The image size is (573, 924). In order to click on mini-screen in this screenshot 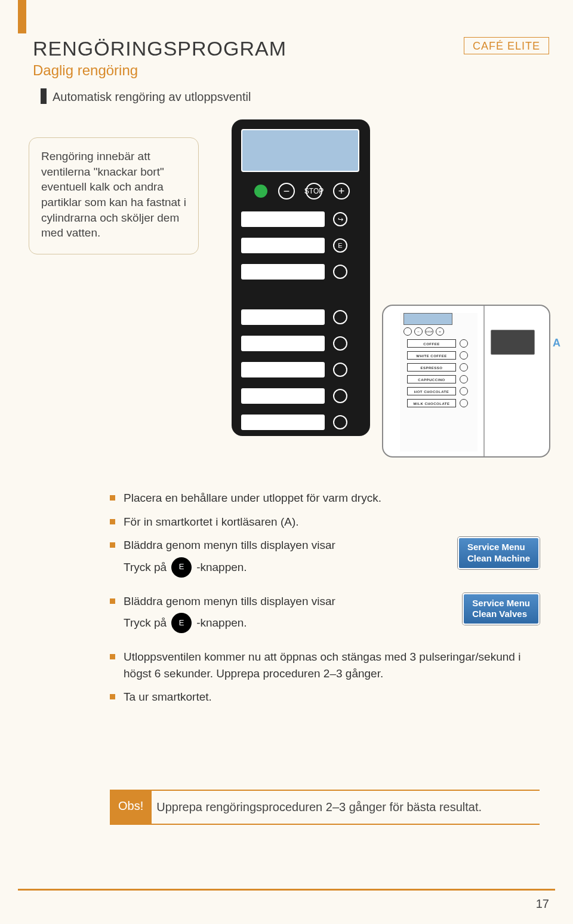, I will do `click(428, 319)`.